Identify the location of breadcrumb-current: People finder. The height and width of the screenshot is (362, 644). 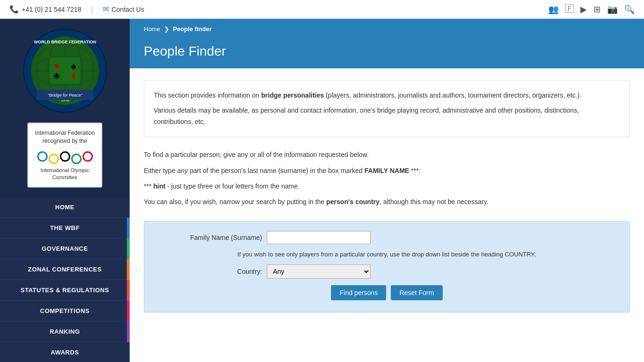
(192, 29).